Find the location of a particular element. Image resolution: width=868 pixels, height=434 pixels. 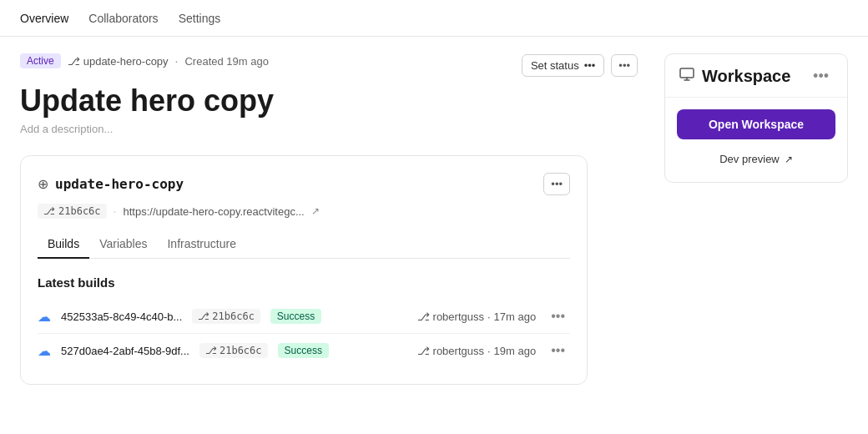

set-status-button: Set status ••• is located at coordinates (563, 65).